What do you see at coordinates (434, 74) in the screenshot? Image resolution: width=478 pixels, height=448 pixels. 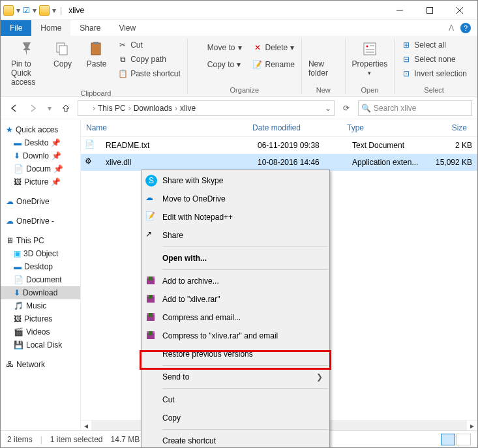 I see `invert-selection-button: ⊡Invert selection` at bounding box center [434, 74].